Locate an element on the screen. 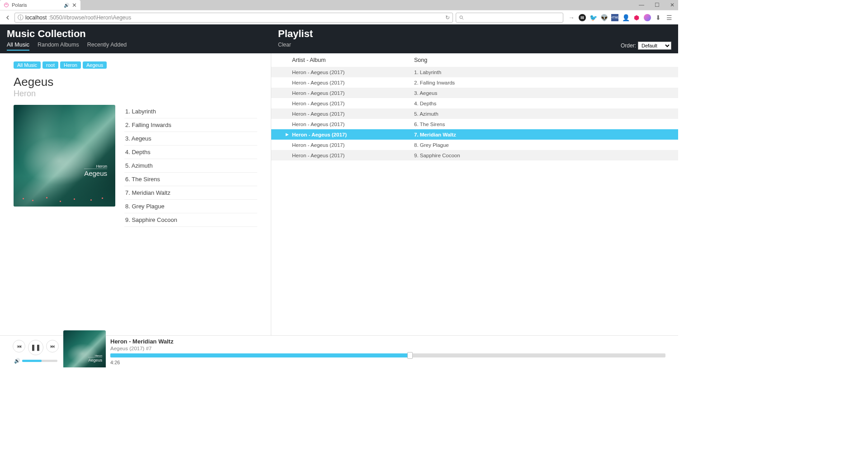  collection-nav: All Music Random Albums Recently Added is located at coordinates (136, 46).